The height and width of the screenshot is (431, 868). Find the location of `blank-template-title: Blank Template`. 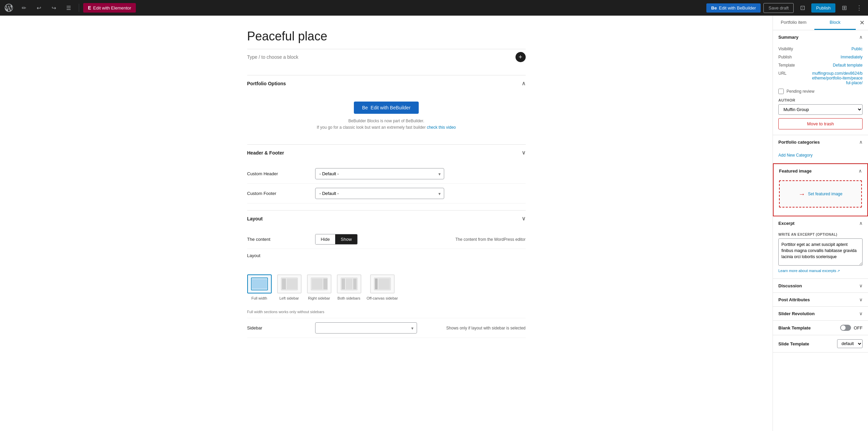

blank-template-title: Blank Template is located at coordinates (795, 328).